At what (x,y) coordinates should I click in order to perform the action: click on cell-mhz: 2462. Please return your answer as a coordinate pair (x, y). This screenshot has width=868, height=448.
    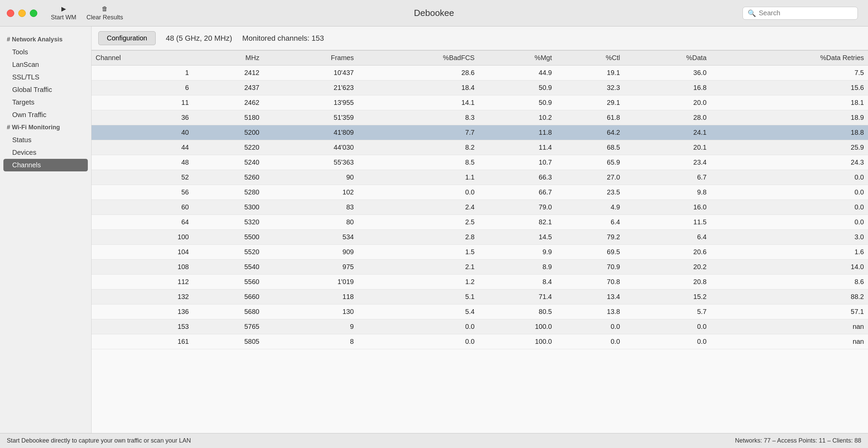
    Looking at the image, I should click on (228, 103).